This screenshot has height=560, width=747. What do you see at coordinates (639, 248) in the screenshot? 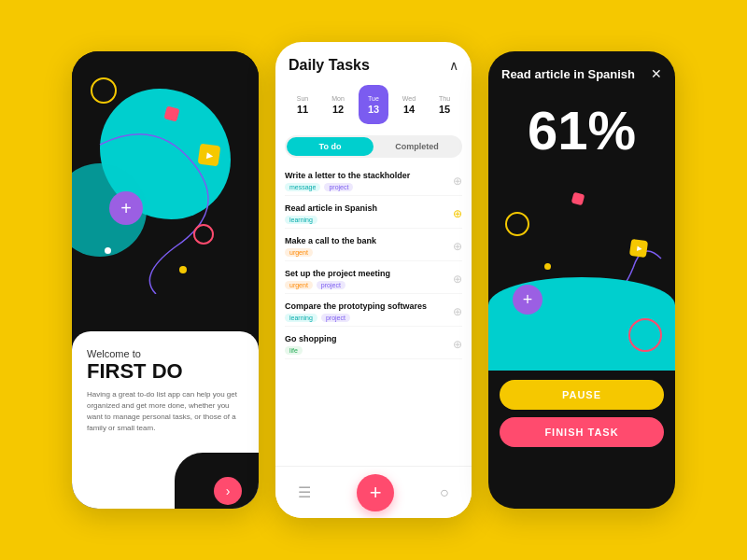
I see `art-yellow-play` at bounding box center [639, 248].